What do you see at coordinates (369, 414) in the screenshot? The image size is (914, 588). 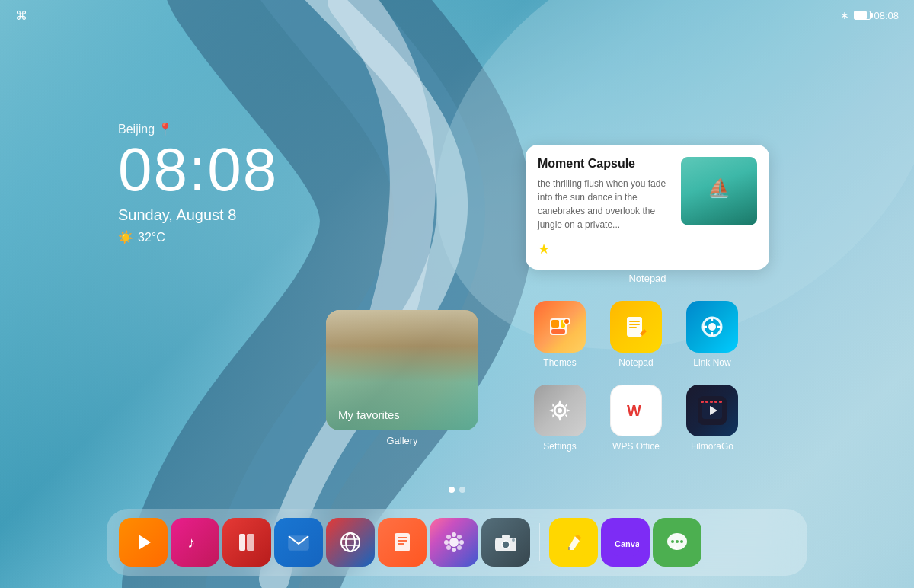 I see `gallery-folder-name: My favorites` at bounding box center [369, 414].